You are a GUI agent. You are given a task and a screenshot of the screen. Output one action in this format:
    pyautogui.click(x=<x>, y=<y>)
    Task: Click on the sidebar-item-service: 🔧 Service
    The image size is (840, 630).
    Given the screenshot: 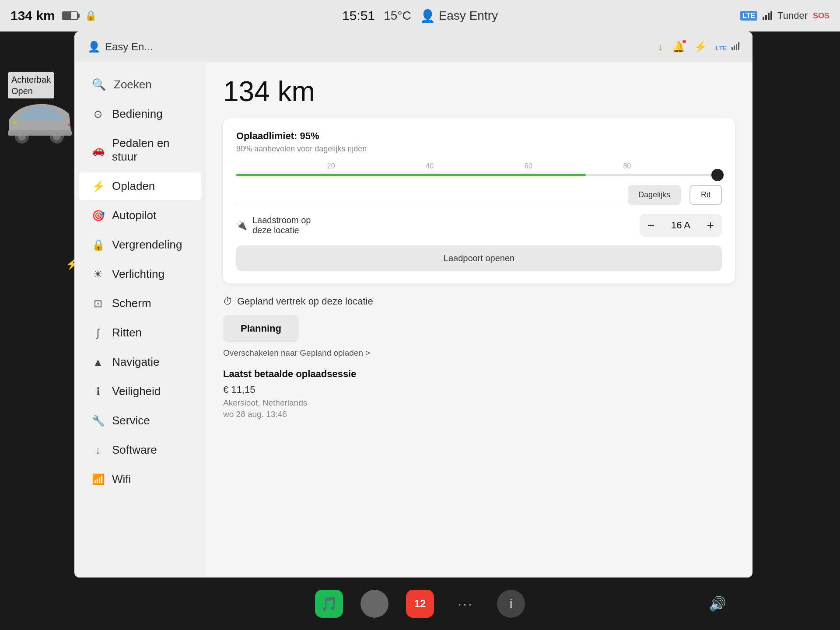 What is the action you would take?
    pyautogui.click(x=140, y=421)
    